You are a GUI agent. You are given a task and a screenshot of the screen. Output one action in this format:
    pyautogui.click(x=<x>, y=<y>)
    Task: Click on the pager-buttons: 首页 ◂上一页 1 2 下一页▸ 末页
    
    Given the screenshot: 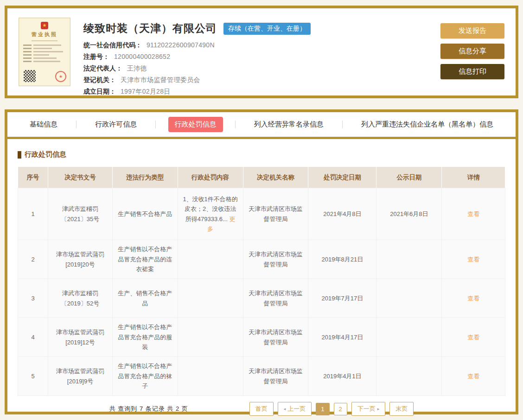 What is the action you would take?
    pyautogui.click(x=332, y=409)
    